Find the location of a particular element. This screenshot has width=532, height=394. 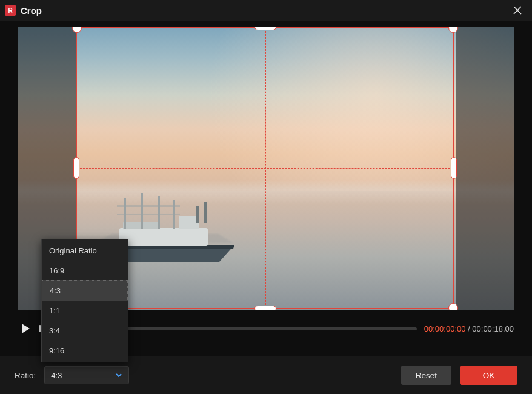

crop-handle-bottom is located at coordinates (265, 308).